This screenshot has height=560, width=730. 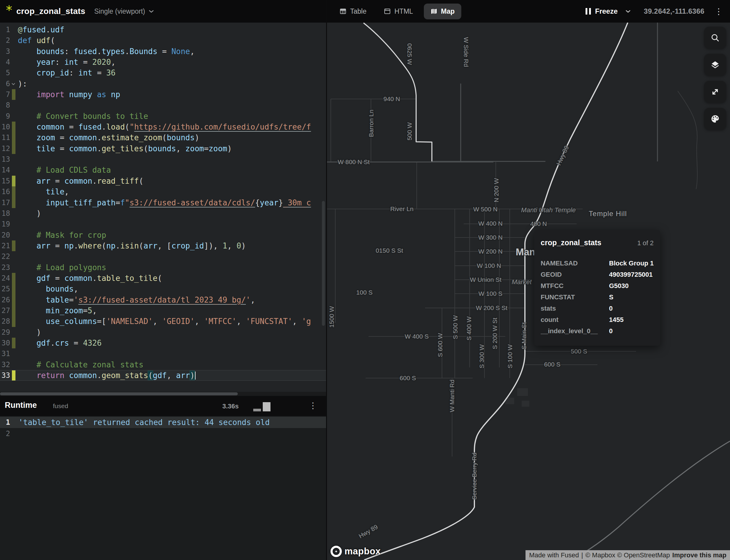 I want to click on code-line: 16 tile,, so click(x=163, y=192).